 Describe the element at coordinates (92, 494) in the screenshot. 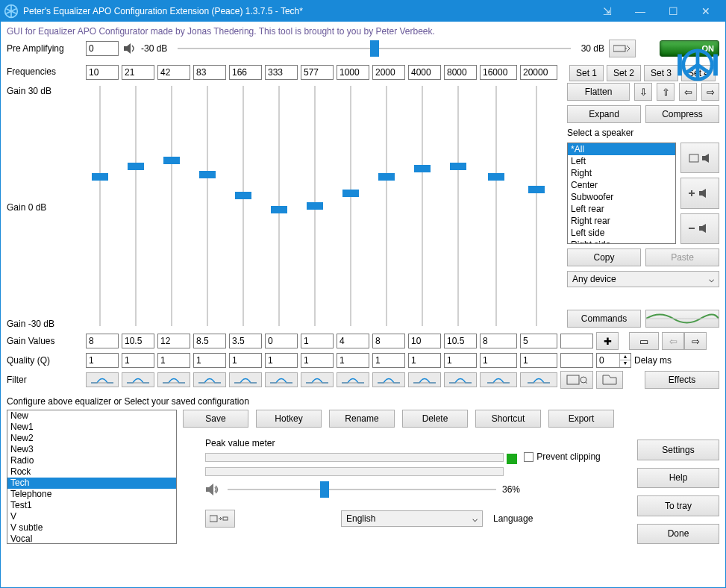

I see `config-item: Telephone` at that location.